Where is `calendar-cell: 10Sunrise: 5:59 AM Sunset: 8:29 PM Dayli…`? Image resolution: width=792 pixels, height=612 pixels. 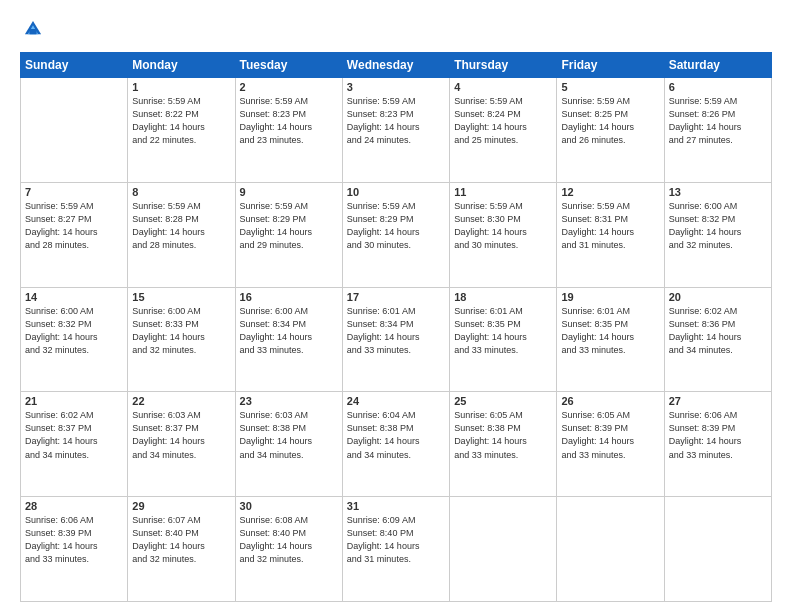
calendar-cell: 10Sunrise: 5:59 AM Sunset: 8:29 PM Dayli… is located at coordinates (396, 234).